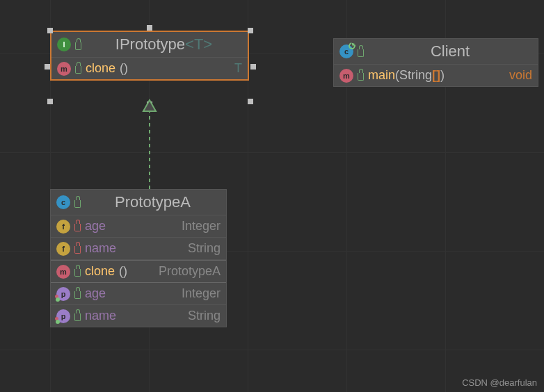  Describe the element at coordinates (205, 249) in the screenshot. I see `field-type: String` at that location.